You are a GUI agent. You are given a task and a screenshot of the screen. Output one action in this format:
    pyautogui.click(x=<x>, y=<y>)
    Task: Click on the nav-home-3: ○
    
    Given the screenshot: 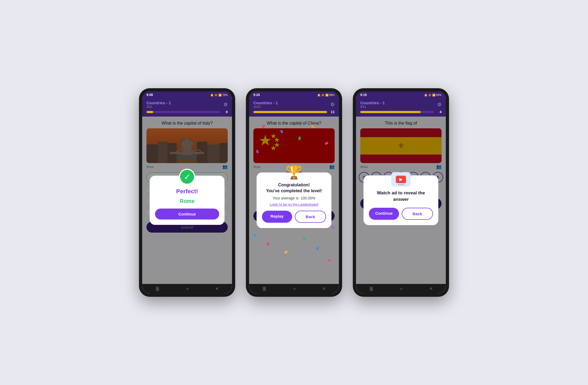 What is the action you would take?
    pyautogui.click(x=401, y=289)
    